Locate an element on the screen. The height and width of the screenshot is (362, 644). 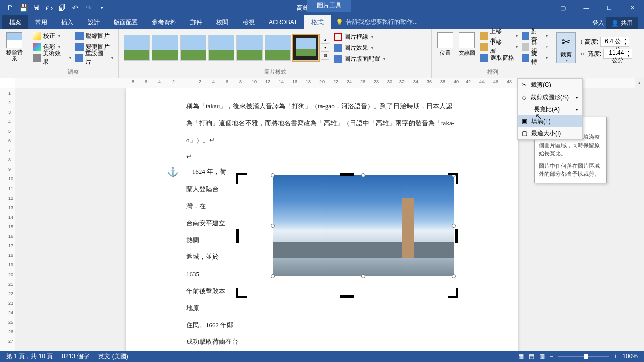
crop-handle-r is located at coordinates (456, 236).